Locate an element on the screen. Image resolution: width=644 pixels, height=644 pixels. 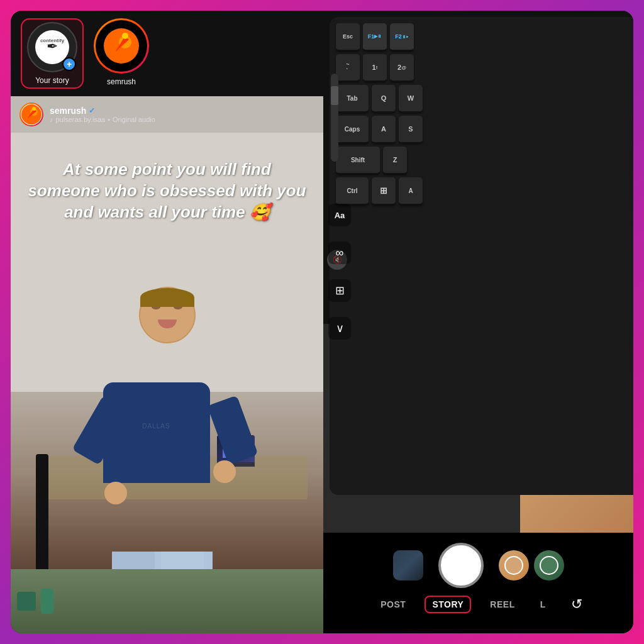
tab-reel: REEL is located at coordinates (502, 604).